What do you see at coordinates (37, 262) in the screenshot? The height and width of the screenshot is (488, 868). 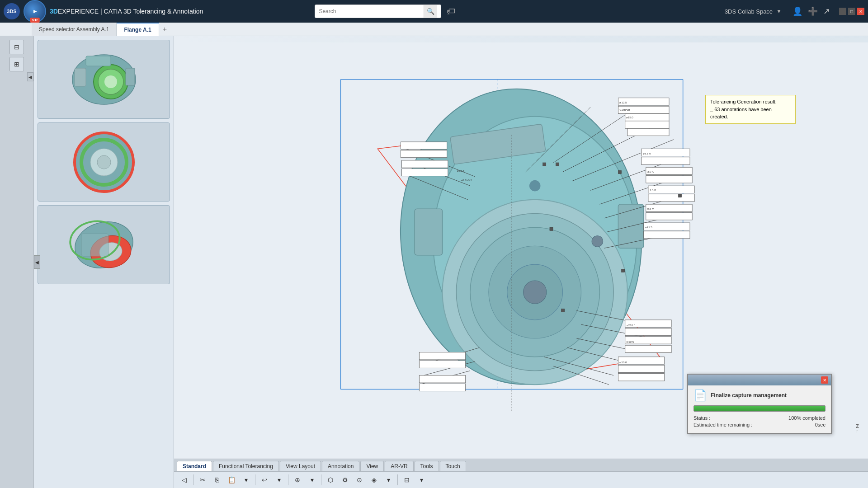 I see `sidebar-toggle-arrow: ◀` at bounding box center [37, 262].